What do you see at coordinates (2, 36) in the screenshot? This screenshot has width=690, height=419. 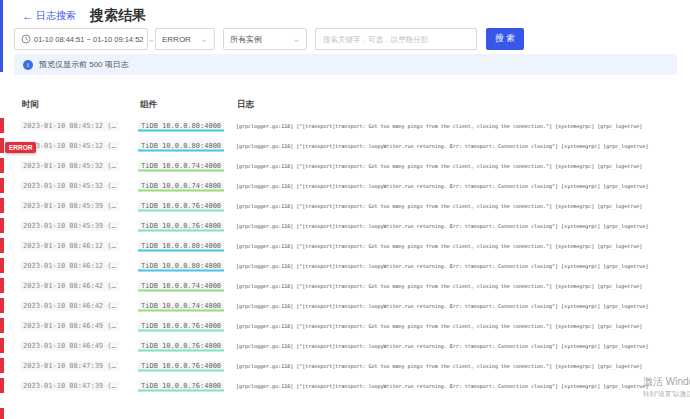 I see `left-edge-strip` at bounding box center [2, 36].